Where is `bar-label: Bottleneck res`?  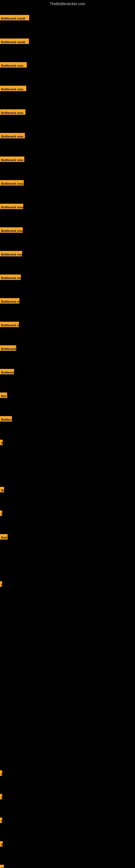 bar-label: Bottleneck res is located at coordinates (10, 277).